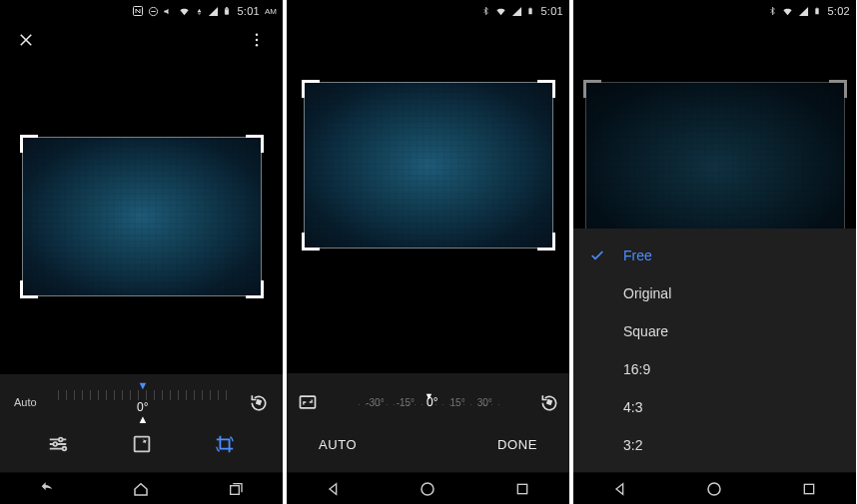 This screenshot has width=857, height=504. I want to click on close-icon, so click(26, 40).